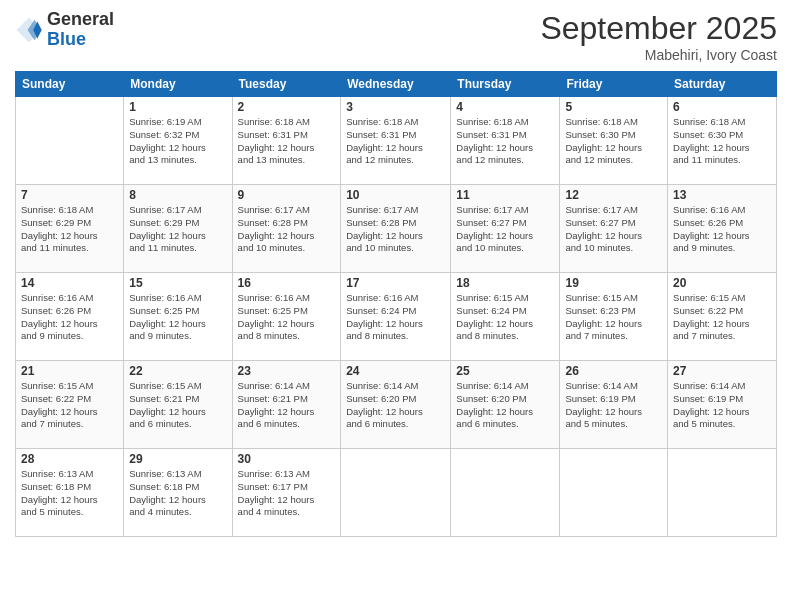 This screenshot has width=792, height=612. What do you see at coordinates (70, 230) in the screenshot?
I see `day-info: Sunrise: 6:18 AM Sunset: 6:29 PM Dayligh…` at bounding box center [70, 230].